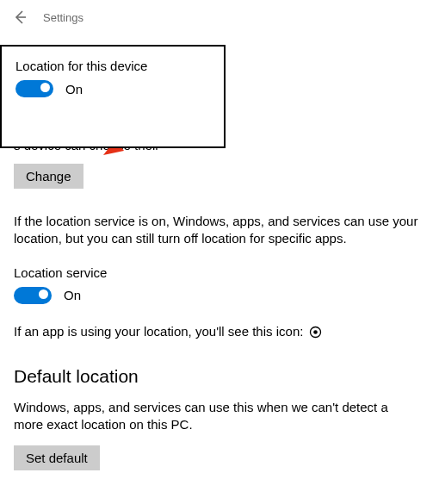 The height and width of the screenshot is (504, 439). What do you see at coordinates (113, 96) in the screenshot?
I see `location-device-callout: Location for this device On` at bounding box center [113, 96].